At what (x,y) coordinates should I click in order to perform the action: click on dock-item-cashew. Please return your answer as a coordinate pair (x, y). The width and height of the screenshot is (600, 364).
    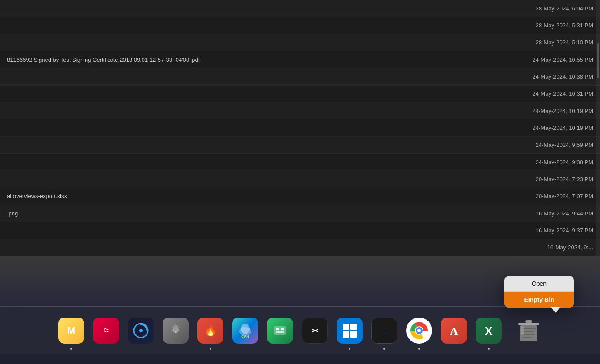
    Looking at the image, I should click on (280, 331).